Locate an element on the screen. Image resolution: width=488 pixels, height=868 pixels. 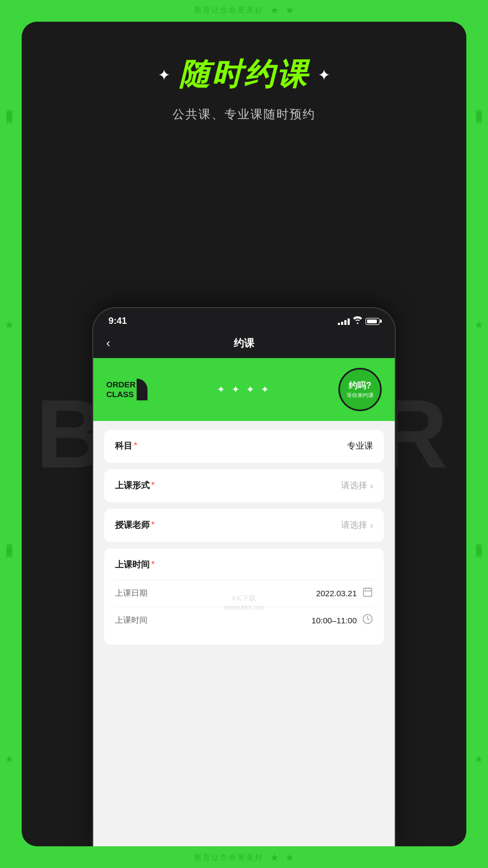
bg-right-star1: ★ is located at coordinates (479, 325).